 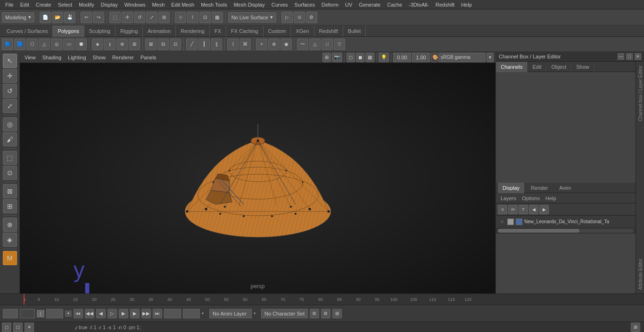 What do you see at coordinates (57, 44) in the screenshot?
I see `poly-torus-btn: ◎` at bounding box center [57, 44].